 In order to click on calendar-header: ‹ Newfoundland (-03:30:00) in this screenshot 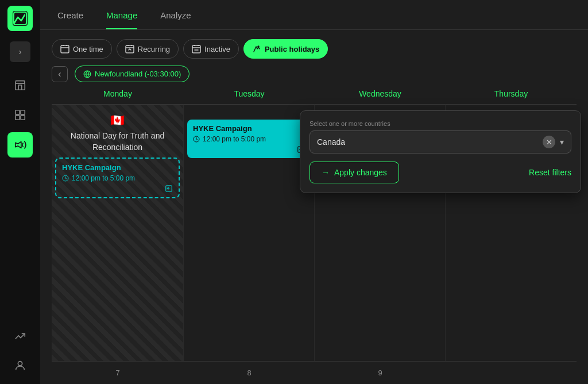, I will do `click(314, 72)`.